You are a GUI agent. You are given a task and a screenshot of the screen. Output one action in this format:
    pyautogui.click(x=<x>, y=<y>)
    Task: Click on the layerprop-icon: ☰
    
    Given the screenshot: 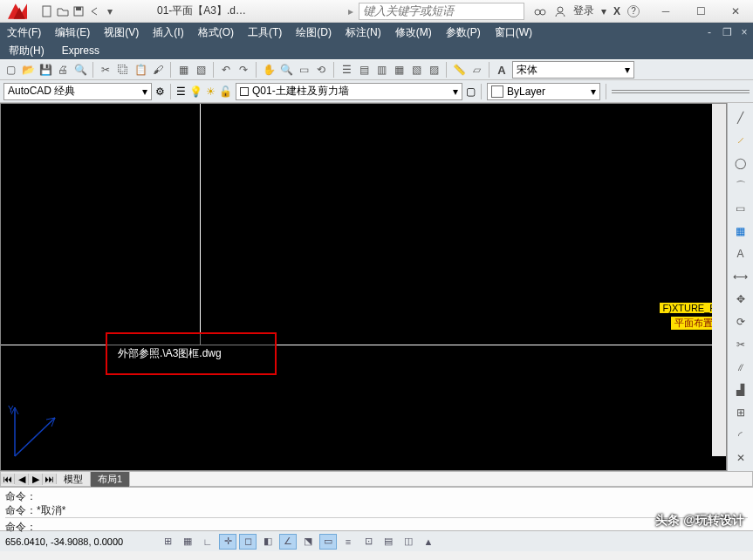 What is the action you would take?
    pyautogui.click(x=181, y=92)
    